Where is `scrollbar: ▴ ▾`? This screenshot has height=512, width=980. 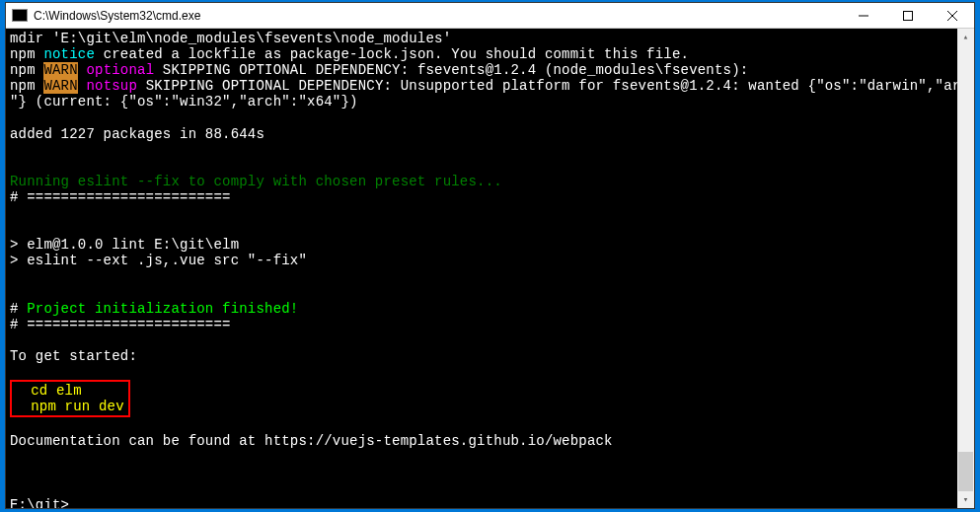 scrollbar: ▴ ▾ is located at coordinates (965, 268).